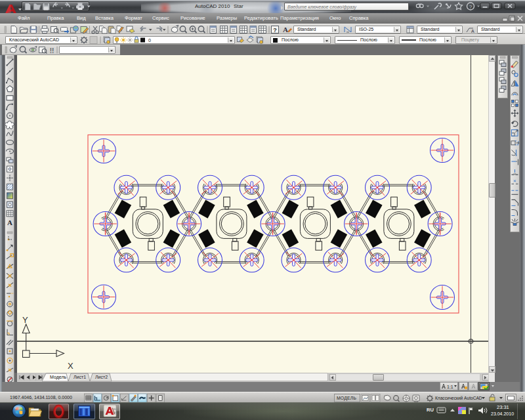 This screenshot has width=525, height=420. What do you see at coordinates (71, 366) in the screenshot?
I see `svg-text: X` at bounding box center [71, 366].